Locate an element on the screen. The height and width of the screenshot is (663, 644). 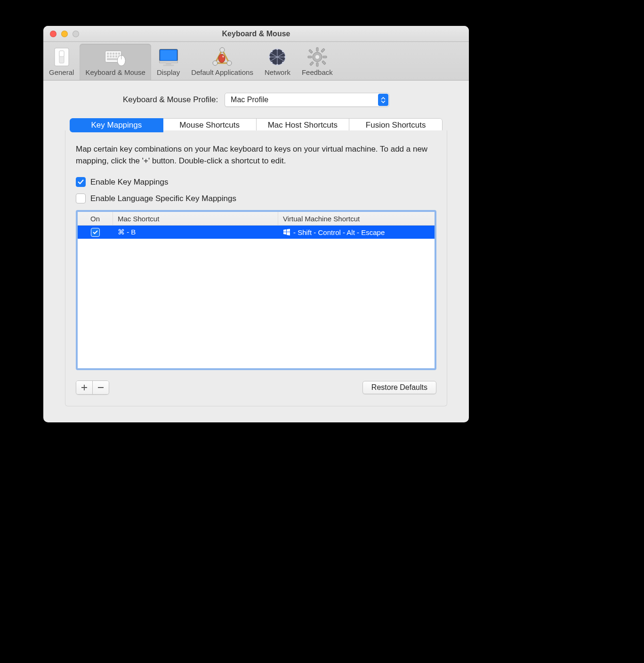
row-vm-cell: - Shift - Control - Alt - Escape is located at coordinates (356, 232).